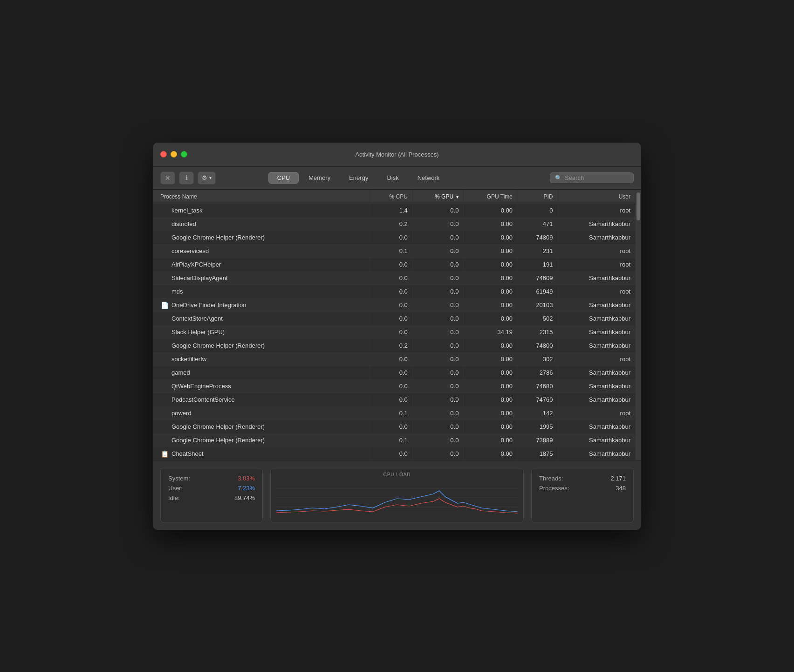 This screenshot has width=794, height=672. What do you see at coordinates (261, 373) in the screenshot?
I see `process-name-cell: gamed` at bounding box center [261, 373].